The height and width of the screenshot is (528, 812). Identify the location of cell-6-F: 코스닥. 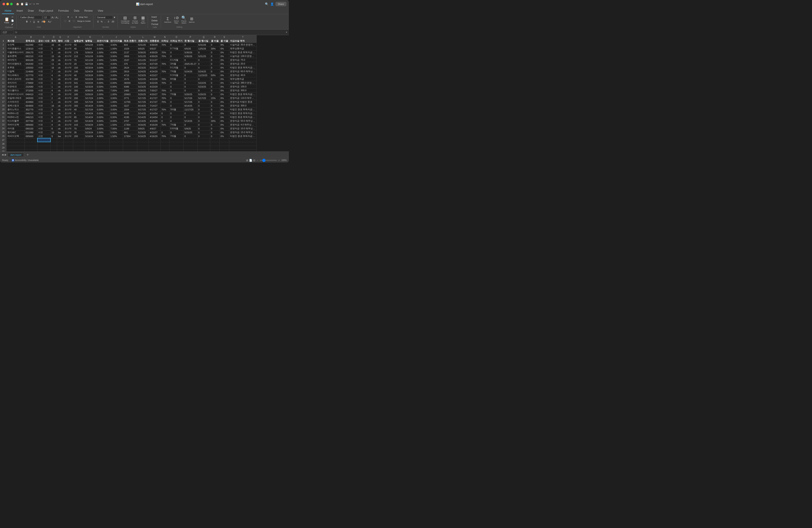
(68, 60).